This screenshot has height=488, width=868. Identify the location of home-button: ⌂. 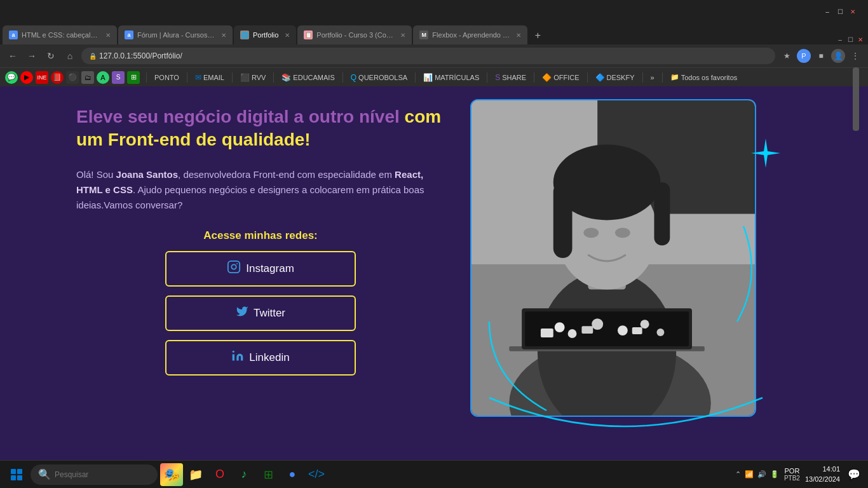
(70, 56).